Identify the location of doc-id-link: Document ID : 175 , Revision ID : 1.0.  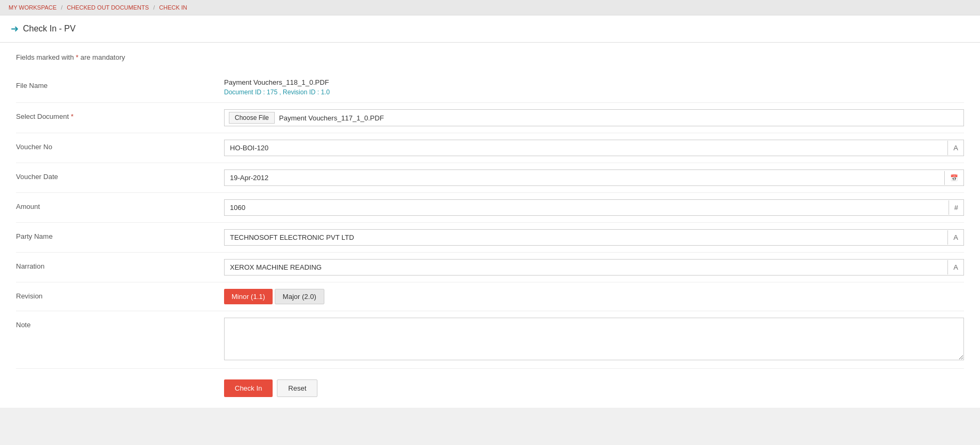
(594, 92).